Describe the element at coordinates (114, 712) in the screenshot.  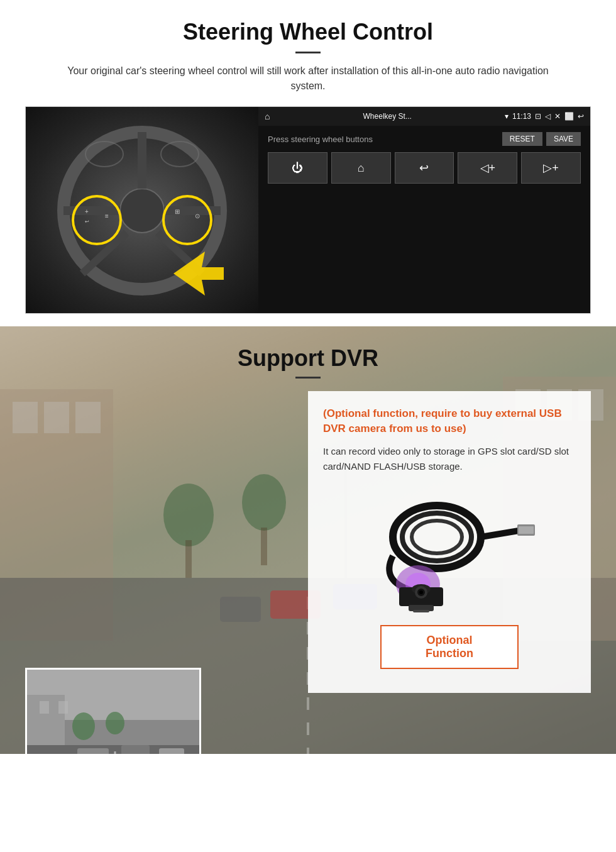
I see `thumbnail-svg` at that location.